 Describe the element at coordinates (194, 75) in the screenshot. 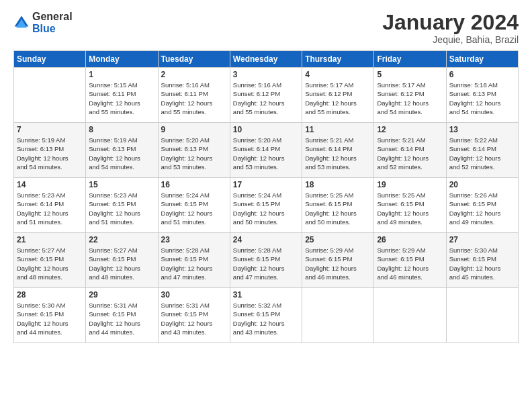

I see `day-number: 2` at that location.